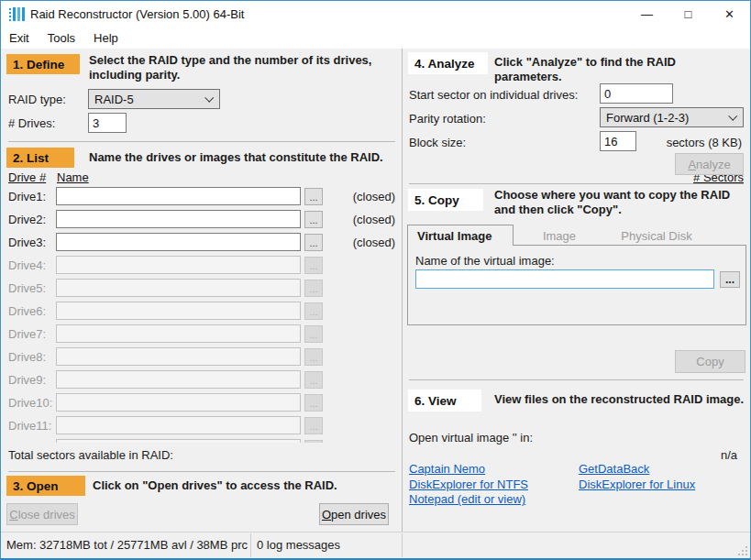  I want to click on virtual-image-name-label: Name of the virtual image:, so click(485, 260).